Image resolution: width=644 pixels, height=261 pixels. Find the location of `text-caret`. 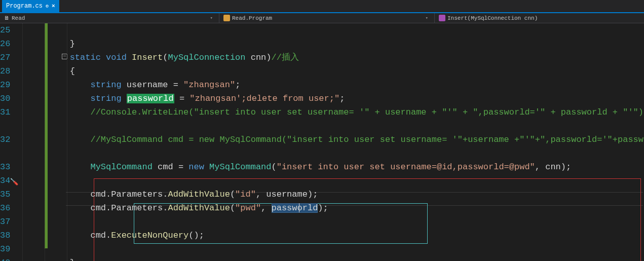

text-caret is located at coordinates (299, 208).